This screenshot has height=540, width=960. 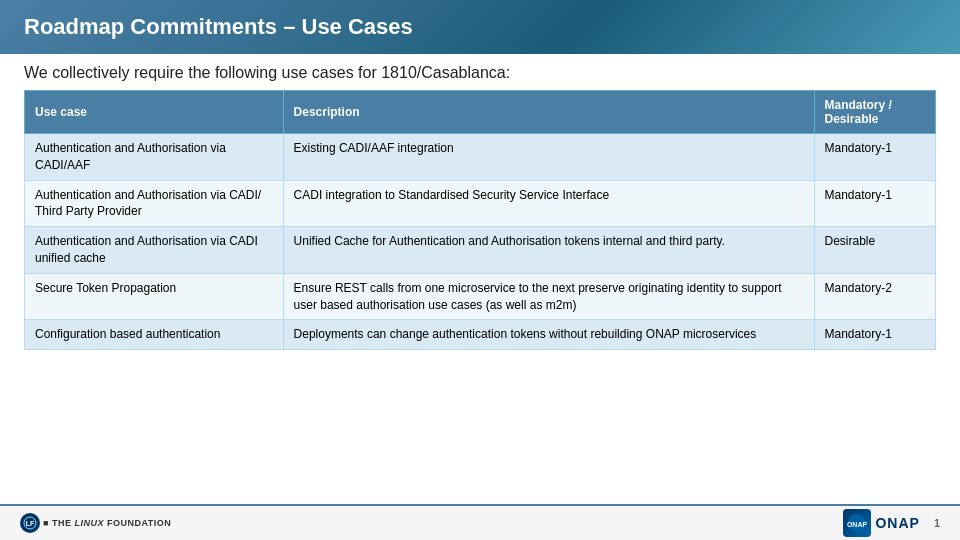 What do you see at coordinates (548, 204) in the screenshot?
I see `cell-description: CADI integration to Standardised Securit…` at bounding box center [548, 204].